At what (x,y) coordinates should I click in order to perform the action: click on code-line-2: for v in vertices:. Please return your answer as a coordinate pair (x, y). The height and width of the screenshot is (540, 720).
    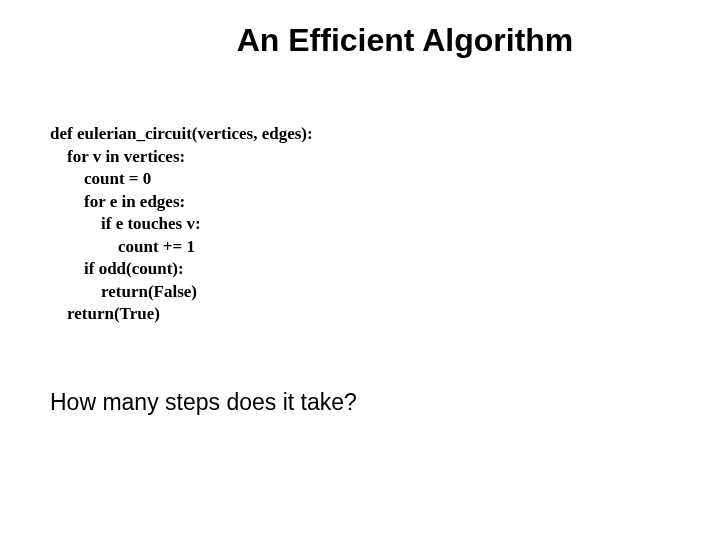
    Looking at the image, I should click on (118, 156).